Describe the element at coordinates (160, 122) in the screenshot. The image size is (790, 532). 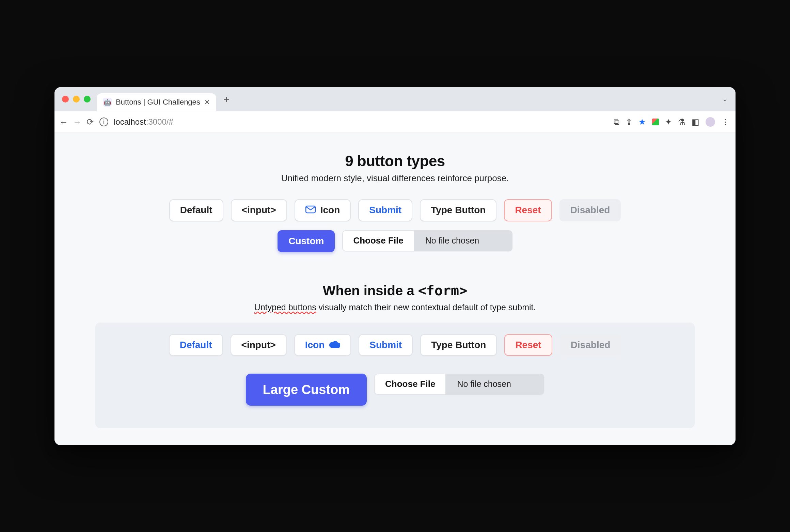
I see `url-path: :3000/#` at that location.